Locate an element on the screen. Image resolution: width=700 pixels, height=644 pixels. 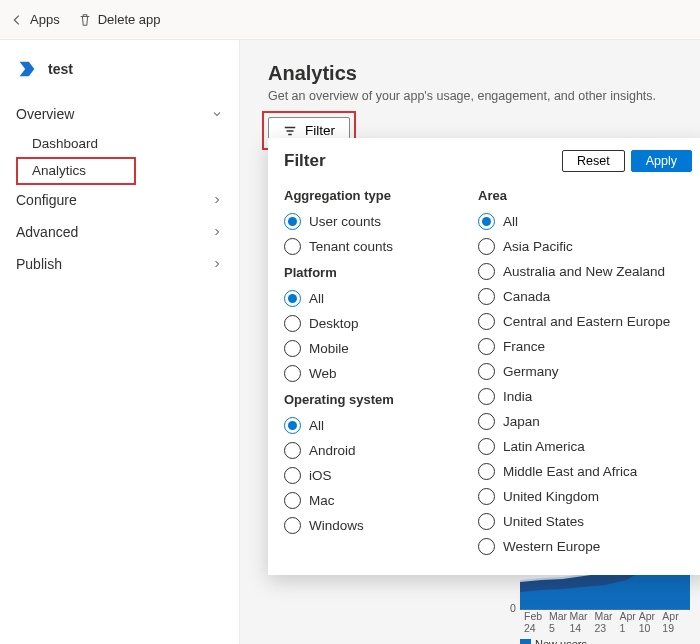
radio-option: United Kingdom is located at coordinates (585, 496).